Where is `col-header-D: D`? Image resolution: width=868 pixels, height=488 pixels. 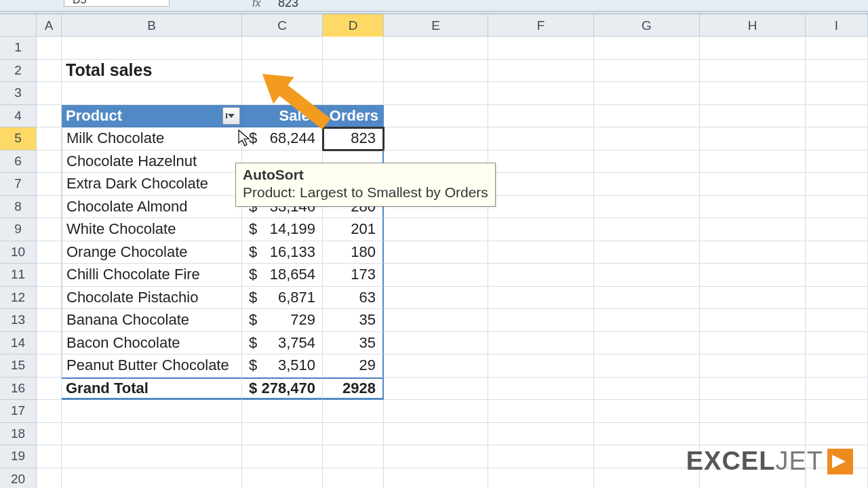 col-header-D: D is located at coordinates (353, 26).